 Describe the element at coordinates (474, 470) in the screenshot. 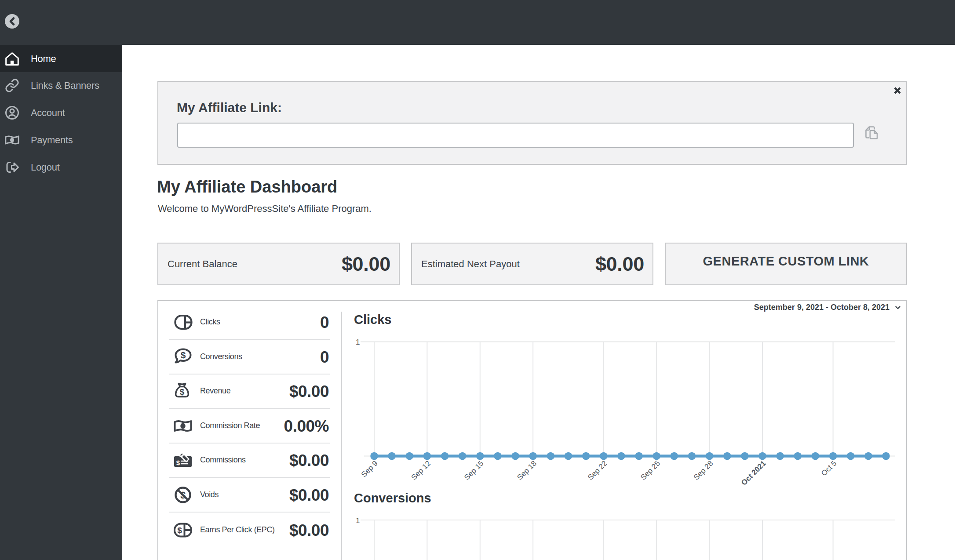

I see `svg-text: Sep 15` at that location.